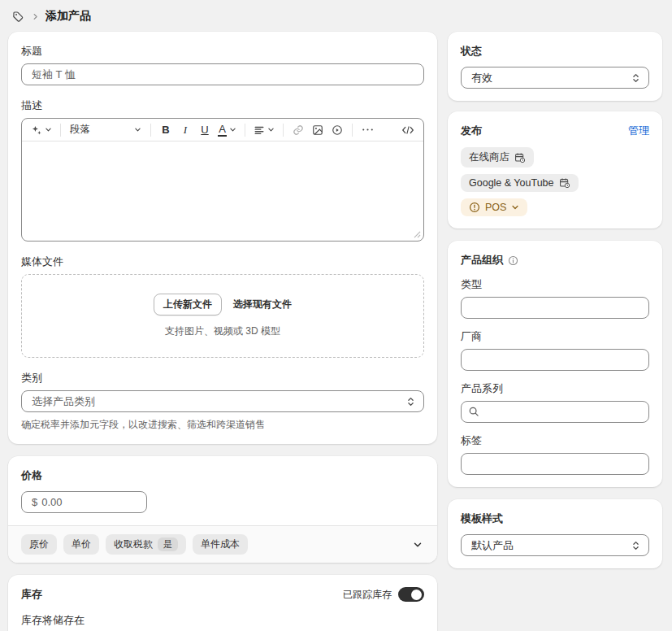 This screenshot has height=631, width=672. Describe the element at coordinates (298, 130) in the screenshot. I see `insert-link-button` at that location.